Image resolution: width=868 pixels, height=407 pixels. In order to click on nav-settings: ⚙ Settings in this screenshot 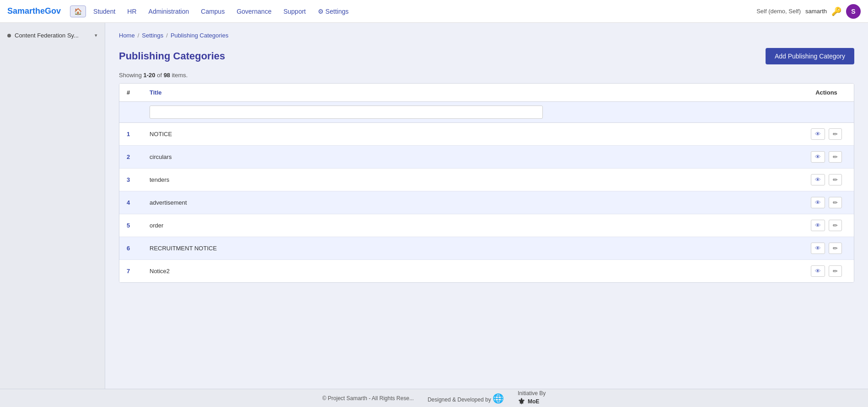, I will do `click(333, 11)`.